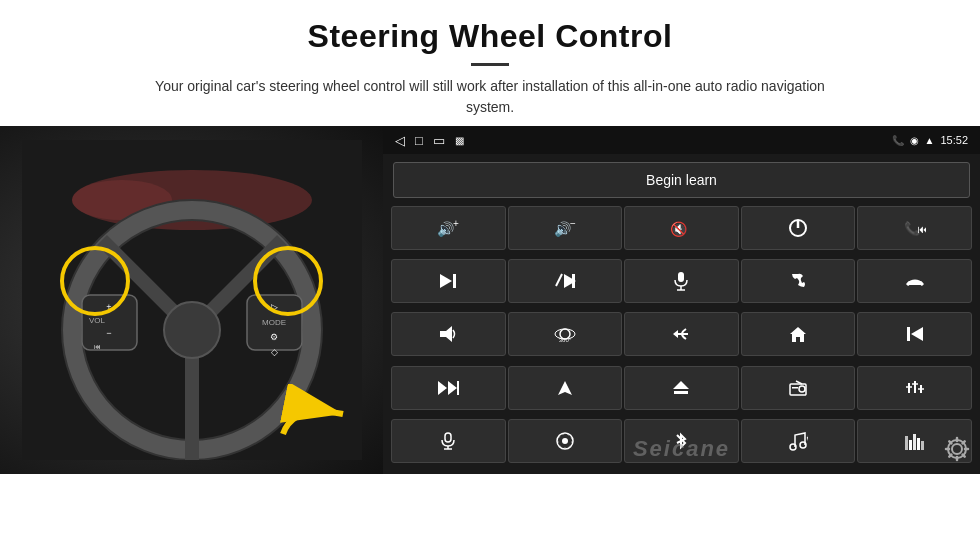 This screenshot has height=548, width=980. What do you see at coordinates (957, 452) in the screenshot?
I see `gear-settings-icon` at bounding box center [957, 452].